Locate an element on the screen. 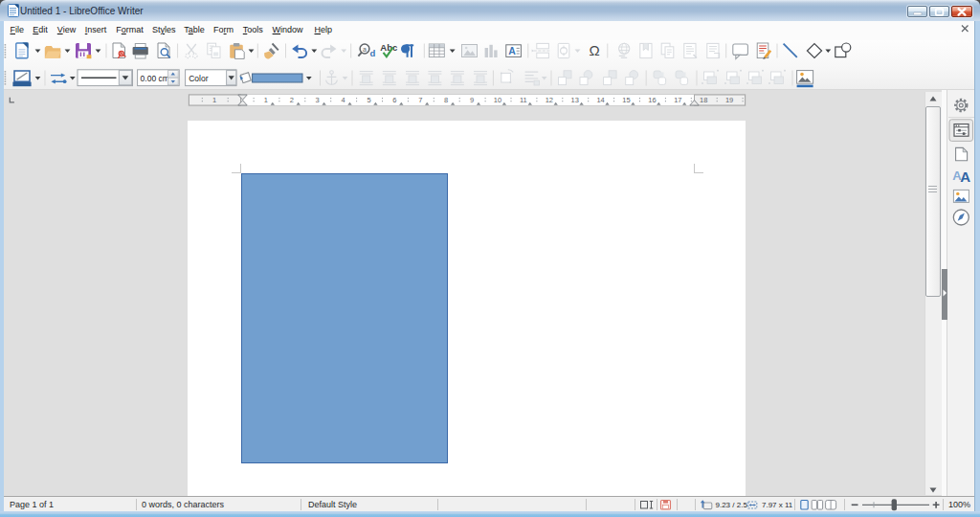 The height and width of the screenshot is (517, 980). svg-text: 18 is located at coordinates (703, 100).